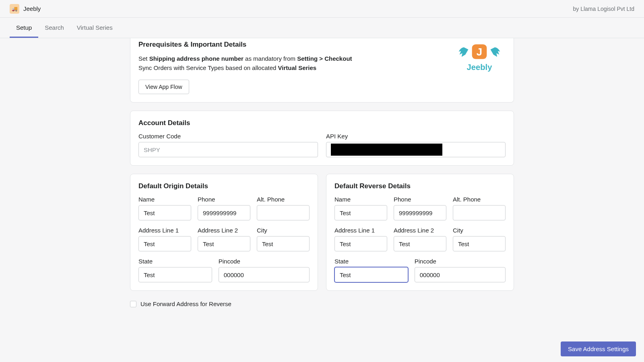  Describe the element at coordinates (175, 275) in the screenshot. I see `origin-state-input` at that location.